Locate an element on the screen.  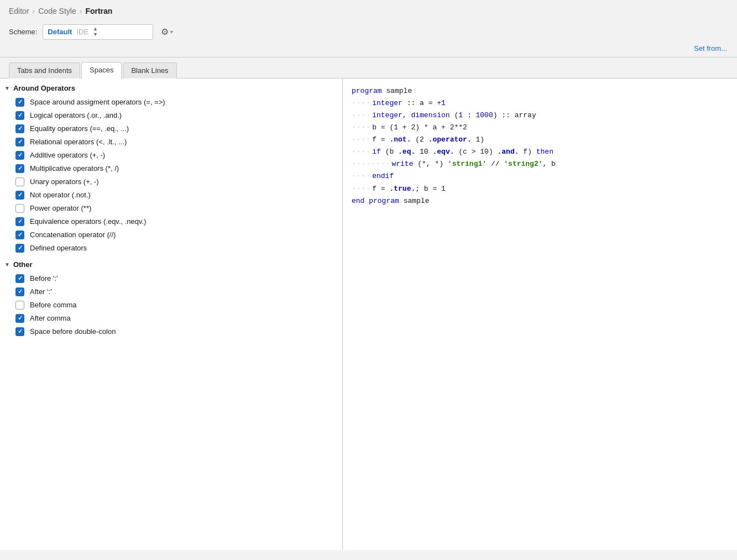
triangle-other: ▼ is located at coordinates (7, 264).